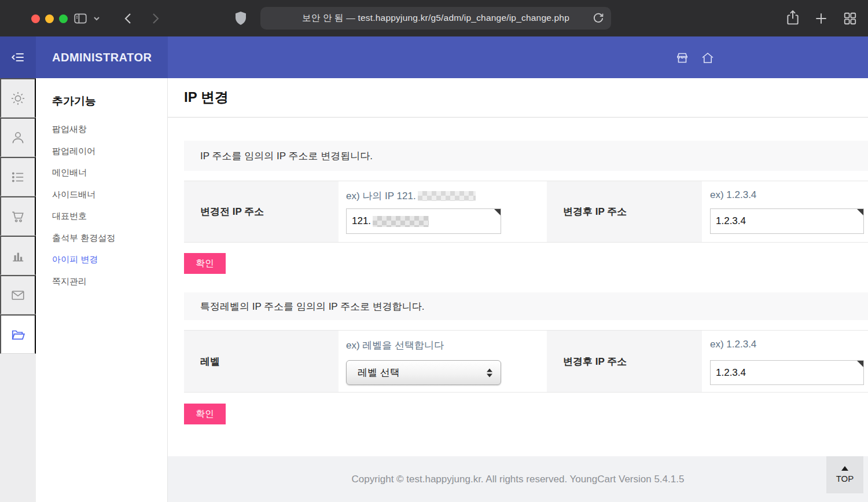 This screenshot has width=868, height=502. What do you see at coordinates (205, 414) in the screenshot?
I see `section2-confirm-button: 확인` at bounding box center [205, 414].